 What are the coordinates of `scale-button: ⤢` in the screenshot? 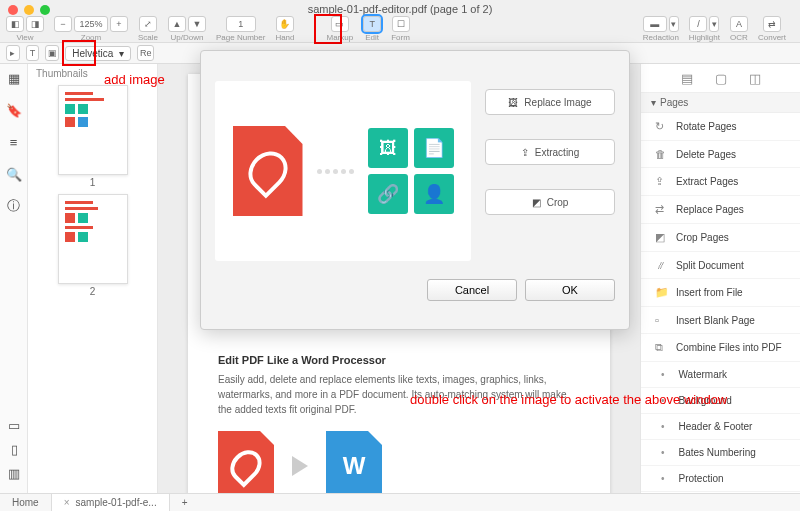 It's located at (148, 24).